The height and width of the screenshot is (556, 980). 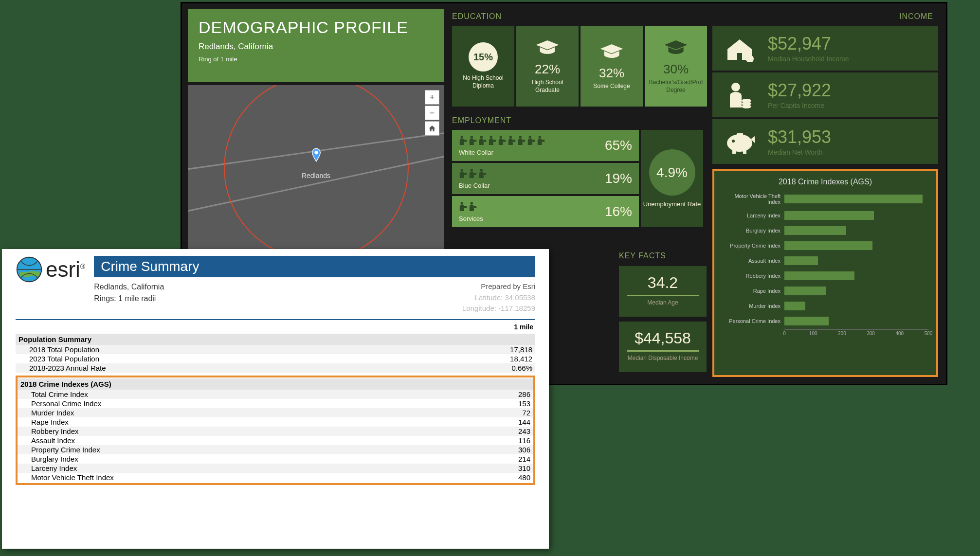 I want to click on row-value: 243, so click(x=508, y=431).